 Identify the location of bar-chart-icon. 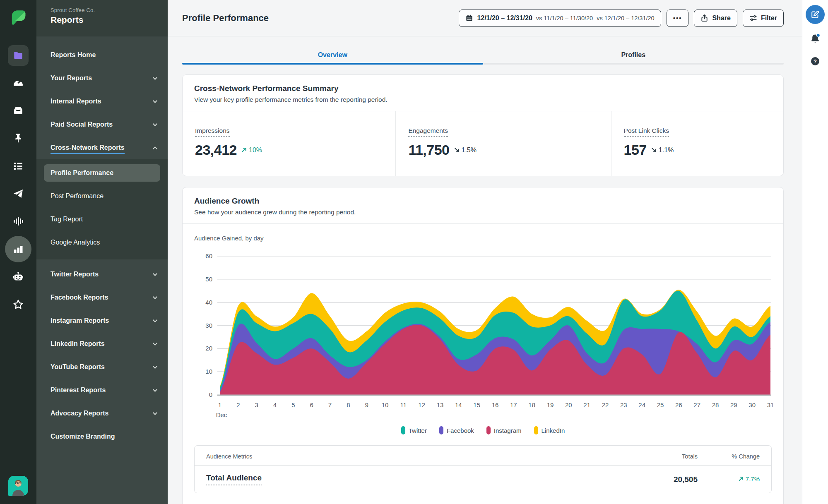
(18, 249).